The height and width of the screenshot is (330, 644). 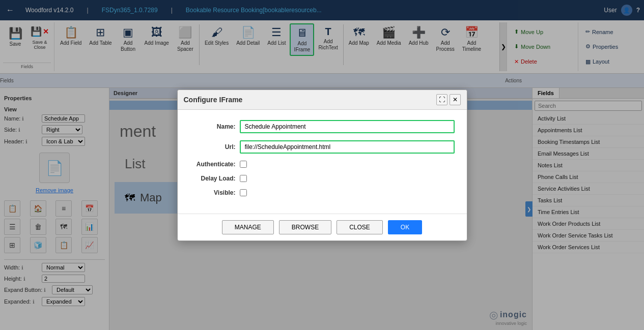 I want to click on close-button: CLOSE, so click(x=359, y=227).